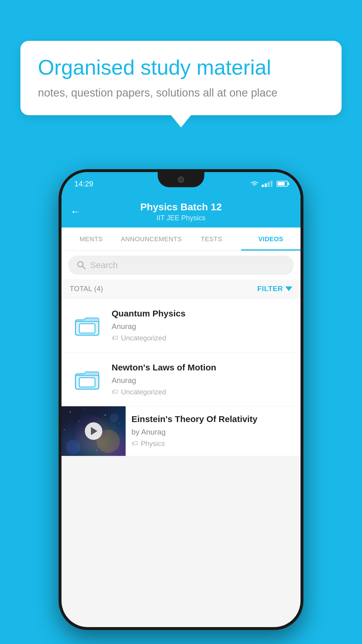  Describe the element at coordinates (94, 431) in the screenshot. I see `einstein-thumbnail` at that location.